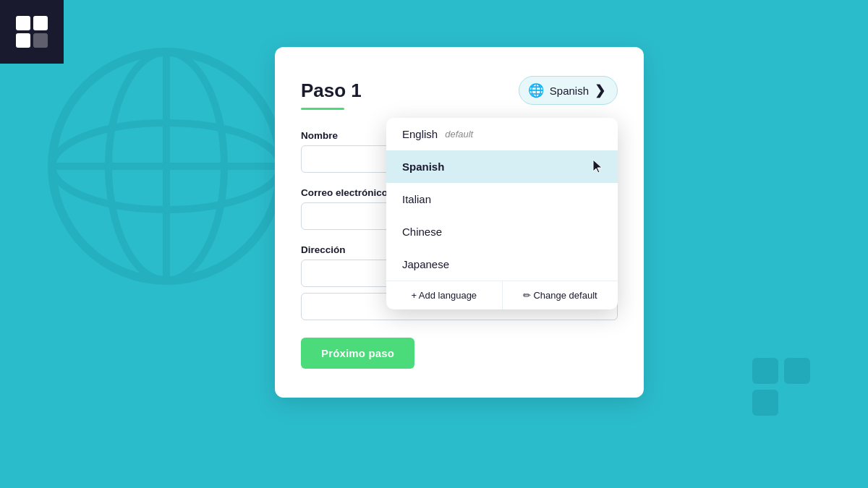 The image size is (868, 488). I want to click on chevron-down-icon: ❯, so click(600, 90).